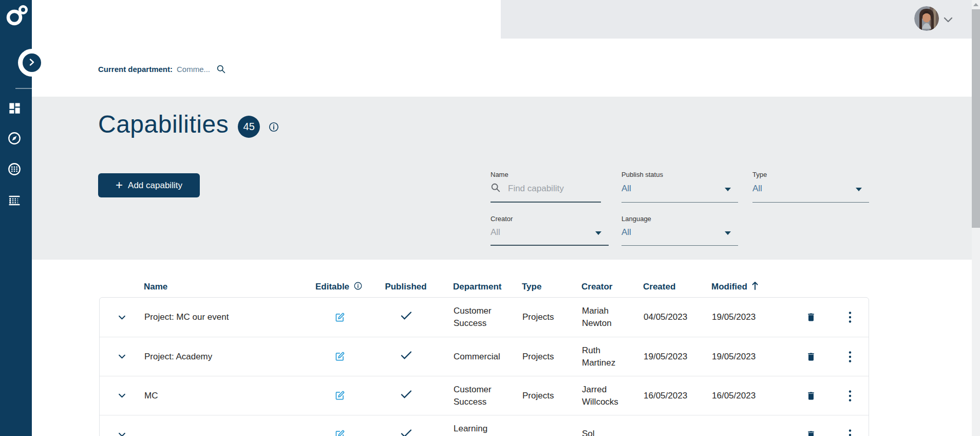 The height and width of the screenshot is (436, 980). What do you see at coordinates (604, 287) in the screenshot?
I see `column-header-creator: Creator` at bounding box center [604, 287].